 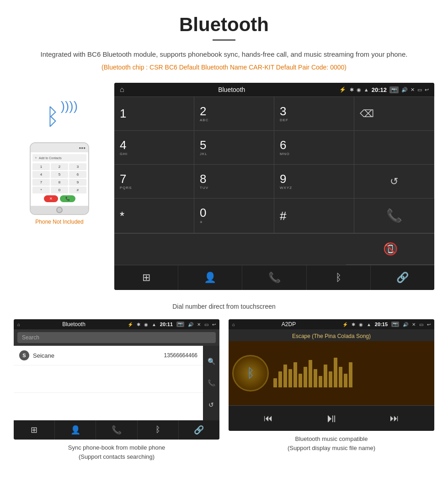 What do you see at coordinates (234, 114) in the screenshot?
I see `key-2: 2ABC` at bounding box center [234, 114].